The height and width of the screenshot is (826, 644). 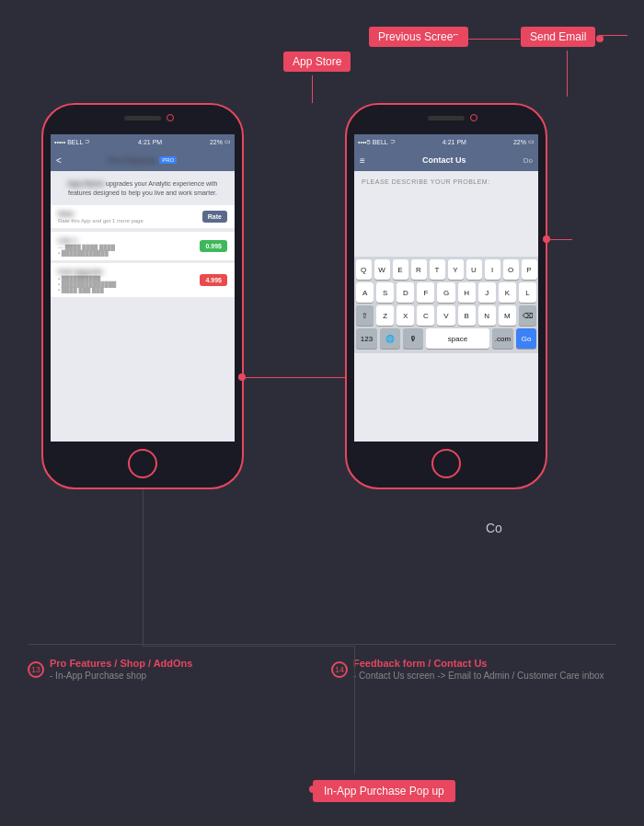 I want to click on left-rate-subtitle: Rate this App and get 1 more page, so click(x=101, y=221).